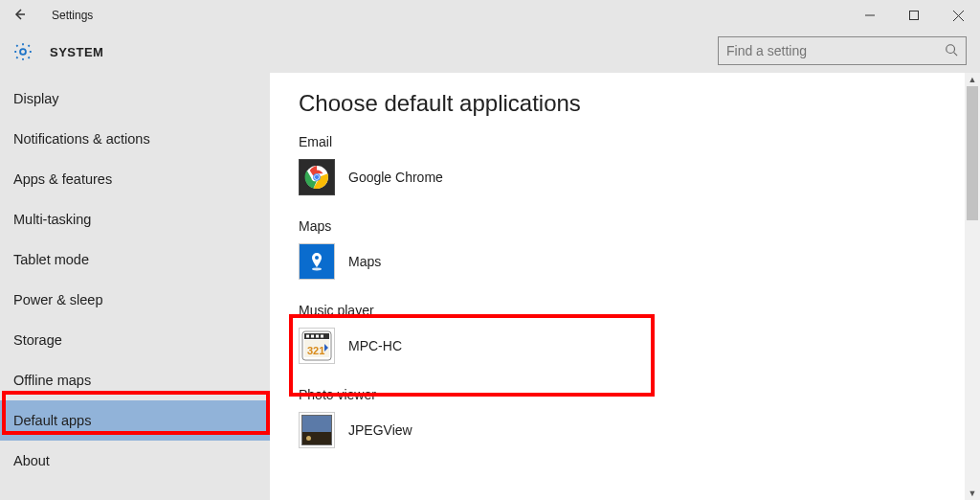 This screenshot has width=980, height=500. Describe the element at coordinates (63, 179) in the screenshot. I see `sidebar-item-label: Apps & features` at that location.